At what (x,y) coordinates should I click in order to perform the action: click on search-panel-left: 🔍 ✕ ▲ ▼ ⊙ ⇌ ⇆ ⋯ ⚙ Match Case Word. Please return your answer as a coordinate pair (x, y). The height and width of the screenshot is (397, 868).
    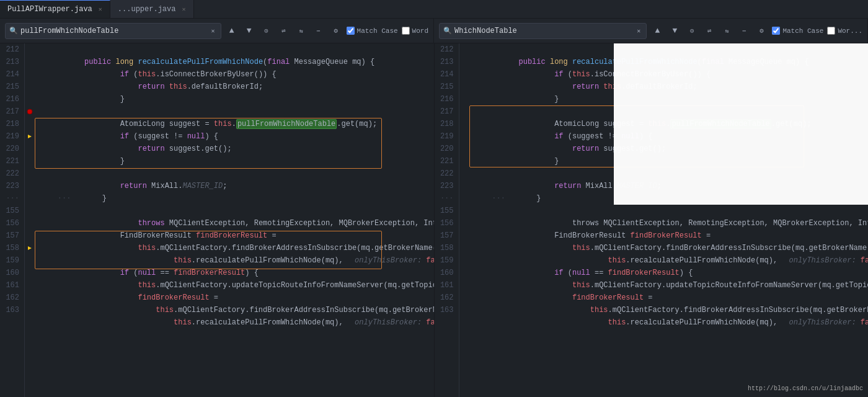
    Looking at the image, I should click on (217, 31).